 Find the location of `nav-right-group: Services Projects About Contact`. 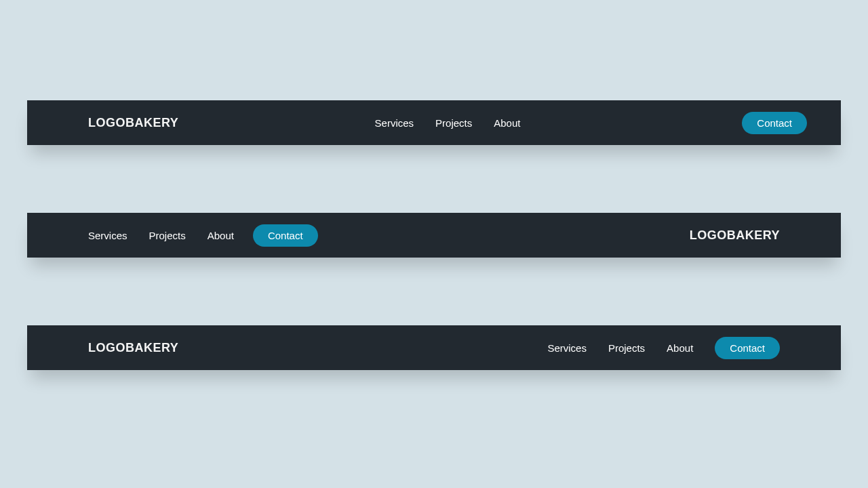

nav-right-group: Services Projects About Contact is located at coordinates (663, 348).